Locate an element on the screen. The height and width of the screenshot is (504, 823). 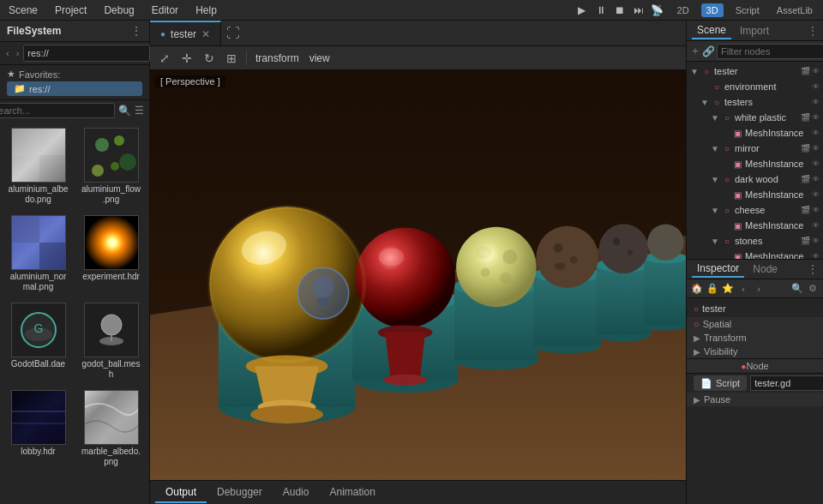
tab-tester: ● tester ✕ is located at coordinates (185, 33).